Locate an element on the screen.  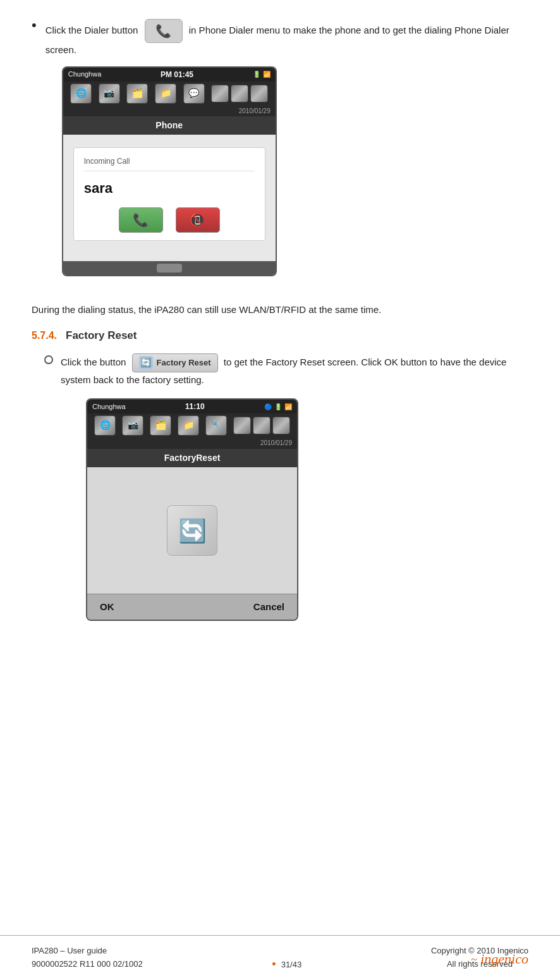
status-icons-1: 🔋 📶 is located at coordinates (262, 75).